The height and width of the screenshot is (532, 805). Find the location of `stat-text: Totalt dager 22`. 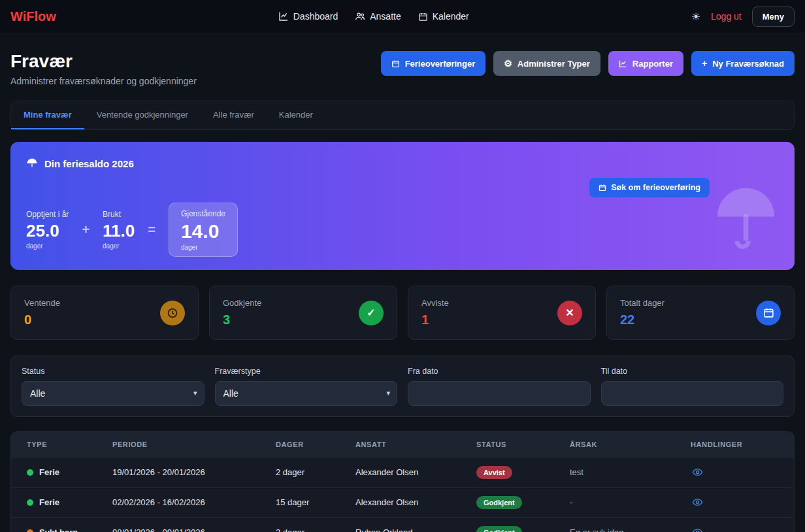

stat-text: Totalt dager 22 is located at coordinates (642, 312).